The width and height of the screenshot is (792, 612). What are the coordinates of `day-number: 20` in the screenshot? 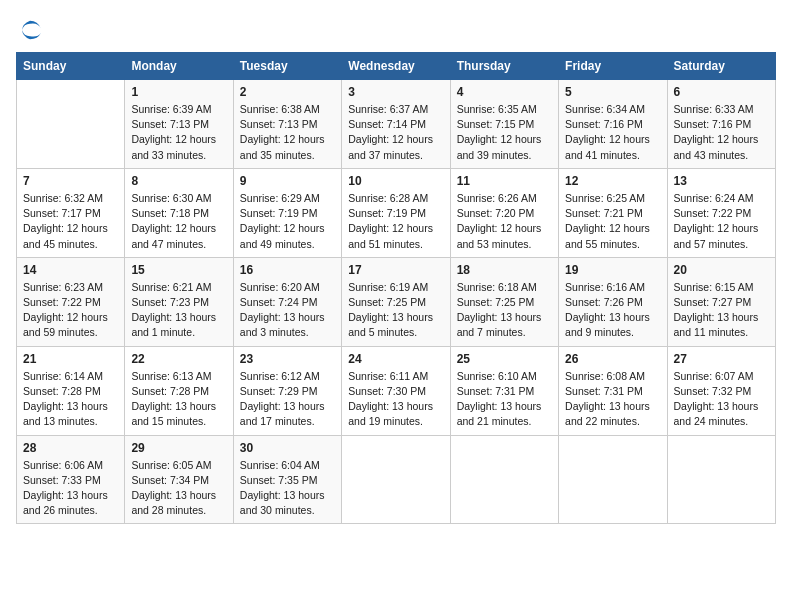 It's located at (722, 270).